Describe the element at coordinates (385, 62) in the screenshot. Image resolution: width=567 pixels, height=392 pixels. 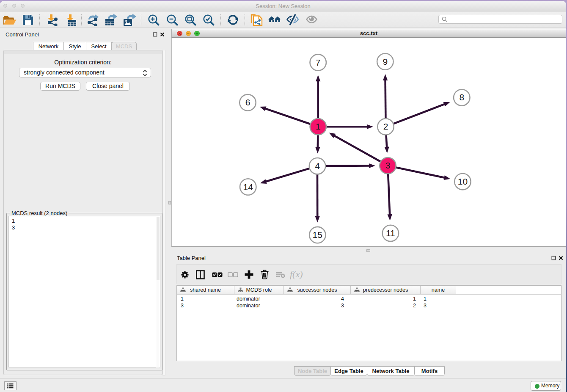
I see `svg-text: 9` at that location.